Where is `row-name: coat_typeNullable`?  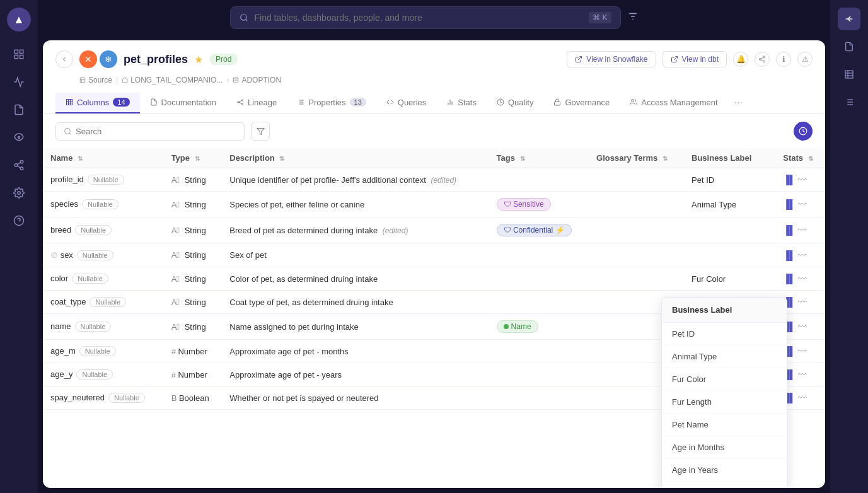
row-name: coat_typeNullable is located at coordinates (103, 303).